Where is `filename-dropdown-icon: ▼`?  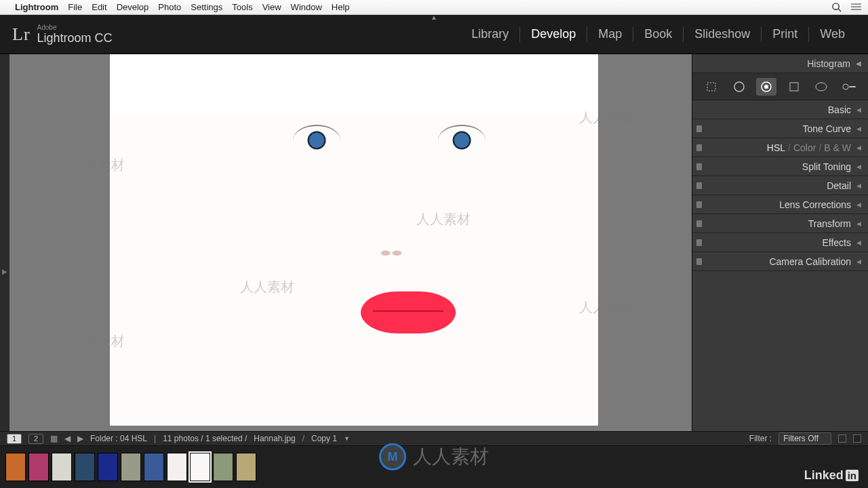 filename-dropdown-icon: ▼ is located at coordinates (347, 439).